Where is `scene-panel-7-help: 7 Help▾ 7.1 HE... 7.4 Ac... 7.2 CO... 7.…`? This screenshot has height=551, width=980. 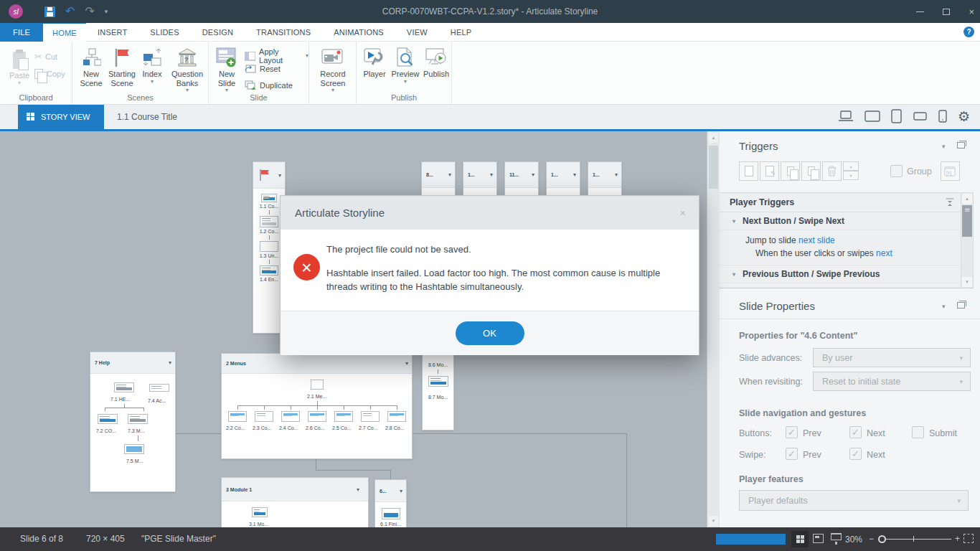 scene-panel-7-help: 7 Help▾ 7.1 HE... 7.4 Ac... 7.2 CO... 7.… is located at coordinates (133, 422).